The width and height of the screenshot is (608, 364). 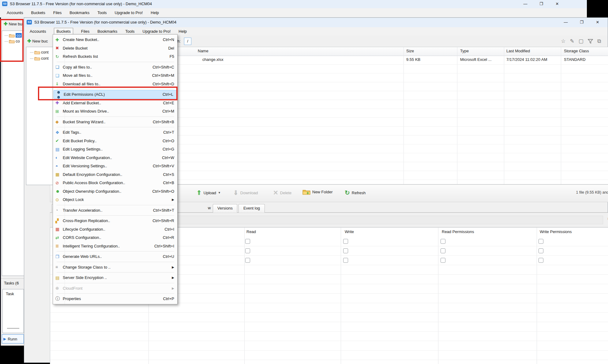 What do you see at coordinates (115, 257) in the screenshot?
I see `menu-item-generate-web-urls: ❐Generate Web URLs..Ctrl+U` at bounding box center [115, 257].